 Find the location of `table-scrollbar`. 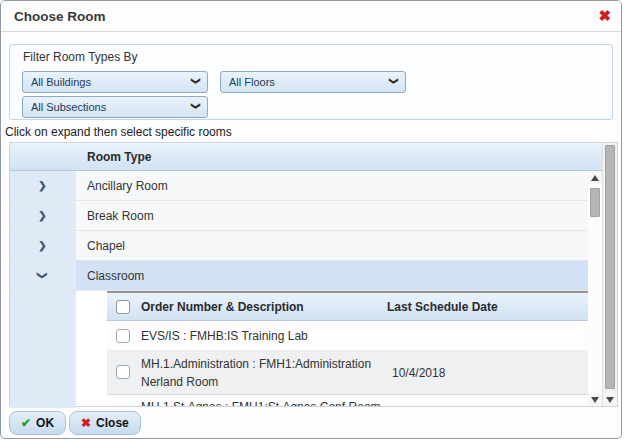

table-scrollbar is located at coordinates (610, 274).